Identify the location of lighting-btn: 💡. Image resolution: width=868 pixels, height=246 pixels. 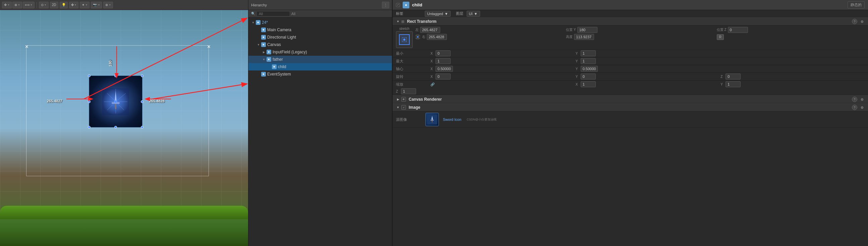
(64, 5).